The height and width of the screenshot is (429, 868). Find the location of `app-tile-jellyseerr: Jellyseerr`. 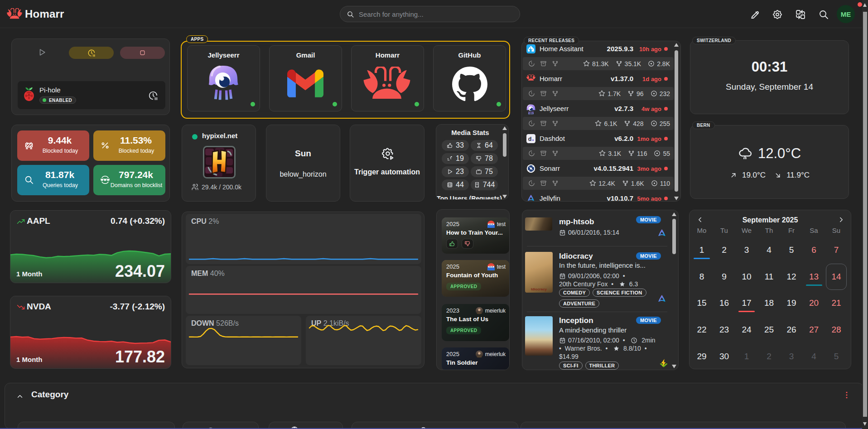

app-tile-jellyseerr: Jellyseerr is located at coordinates (224, 78).